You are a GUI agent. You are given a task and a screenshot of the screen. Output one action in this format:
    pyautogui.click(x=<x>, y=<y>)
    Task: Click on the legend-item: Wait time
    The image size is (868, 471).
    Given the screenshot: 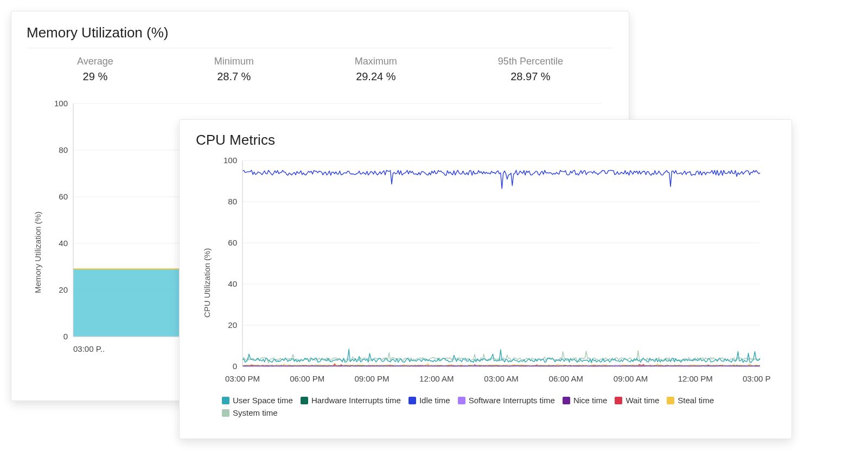 What is the action you would take?
    pyautogui.click(x=637, y=400)
    